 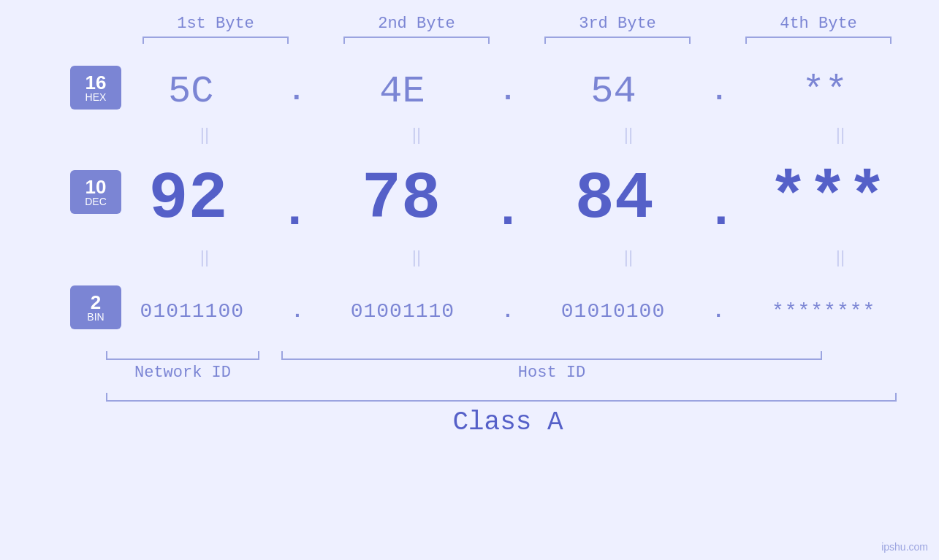 What do you see at coordinates (96, 97) in the screenshot?
I see `hex-base-label: HEX` at bounding box center [96, 97].